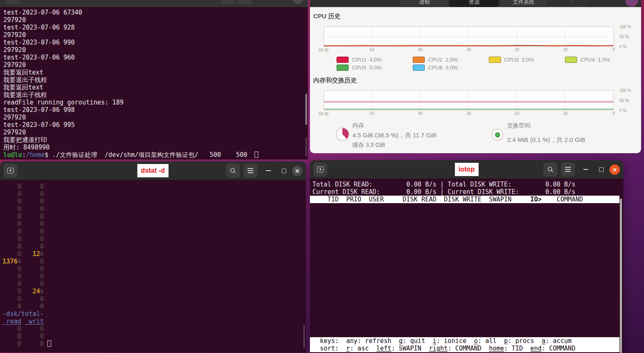  What do you see at coordinates (320, 169) in the screenshot?
I see `new-tab-icon` at bounding box center [320, 169].